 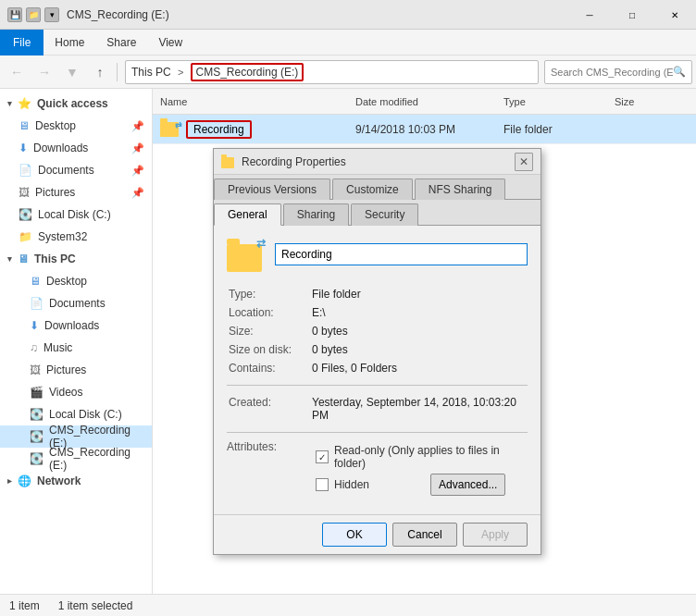 What do you see at coordinates (9, 104) in the screenshot?
I see `quick-access-chevron: ▾` at bounding box center [9, 104].